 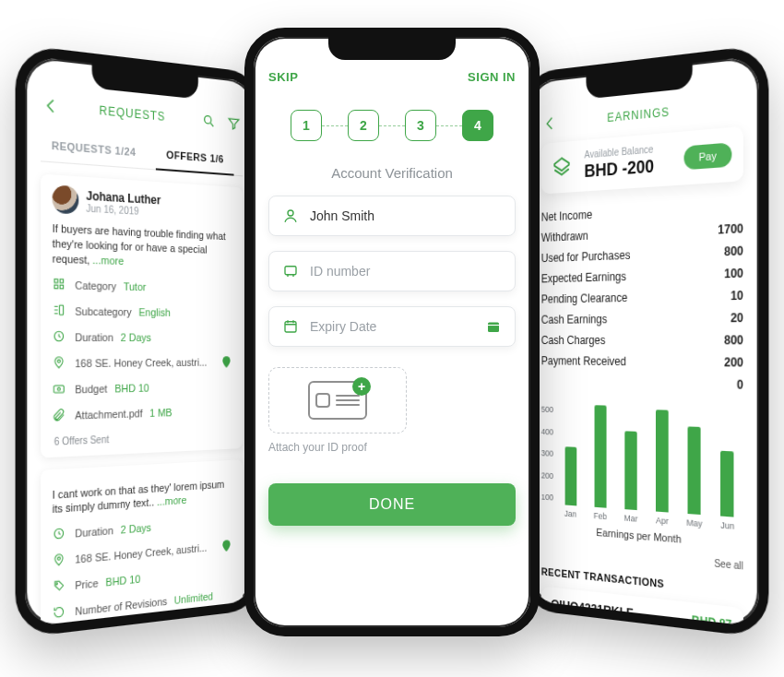 I want to click on top-links: SKIP SIGN IN, so click(x=392, y=77).